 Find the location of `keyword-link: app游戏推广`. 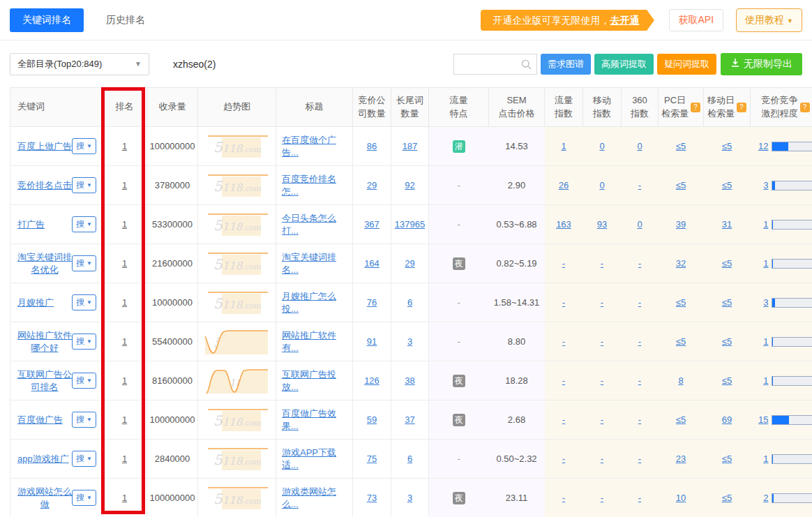

keyword-link: app游戏推广 is located at coordinates (43, 459).